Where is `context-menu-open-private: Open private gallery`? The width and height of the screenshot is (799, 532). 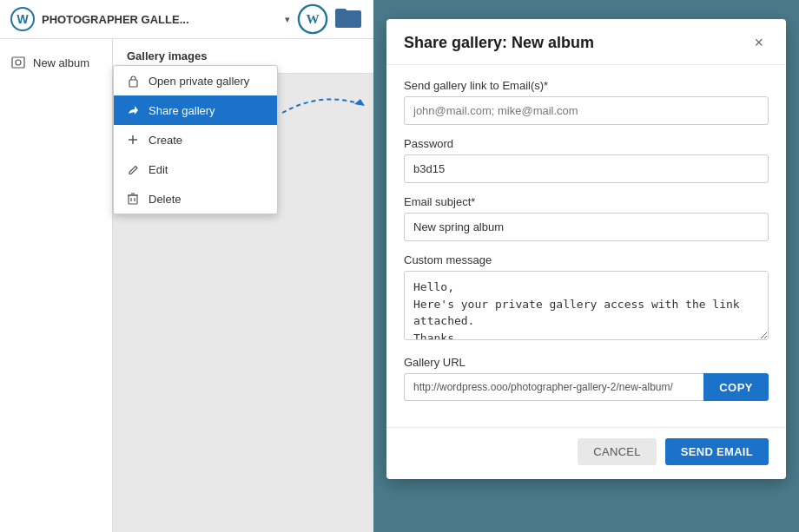 context-menu-open-private: Open private gallery is located at coordinates (195, 81).